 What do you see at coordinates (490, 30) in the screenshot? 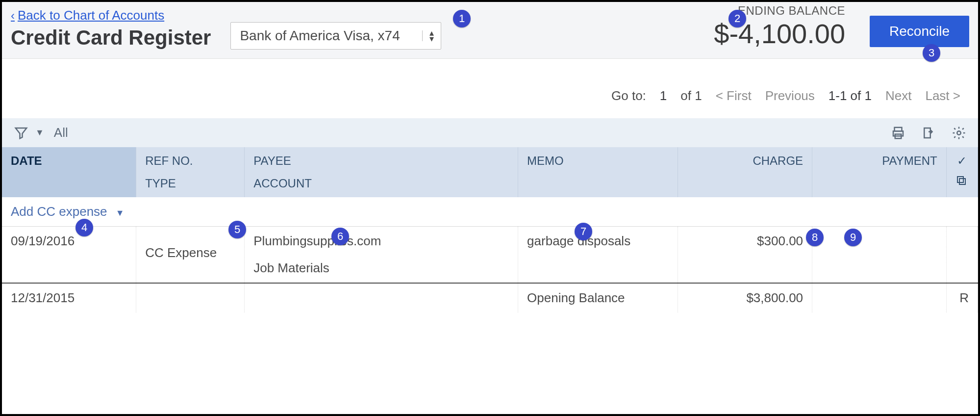
I see `page-header: ‹ Back to Chart of Accounts Credit Card …` at bounding box center [490, 30].